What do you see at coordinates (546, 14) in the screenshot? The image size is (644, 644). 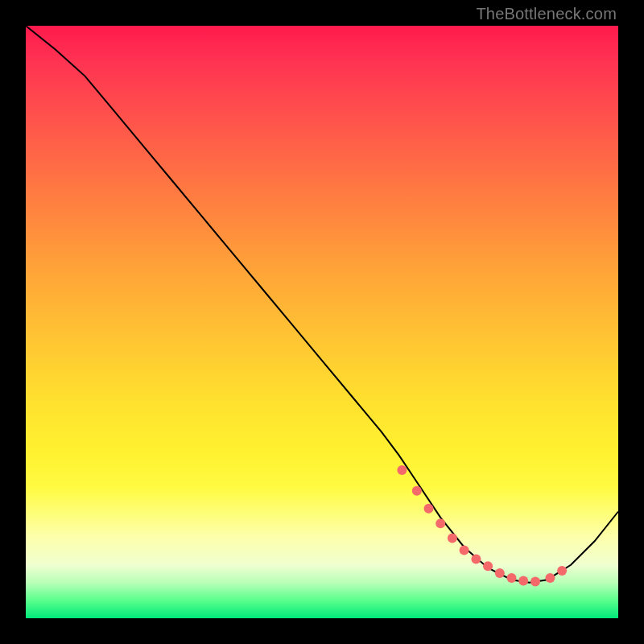 I see `watermark-text: TheBottleneck.com` at bounding box center [546, 14].